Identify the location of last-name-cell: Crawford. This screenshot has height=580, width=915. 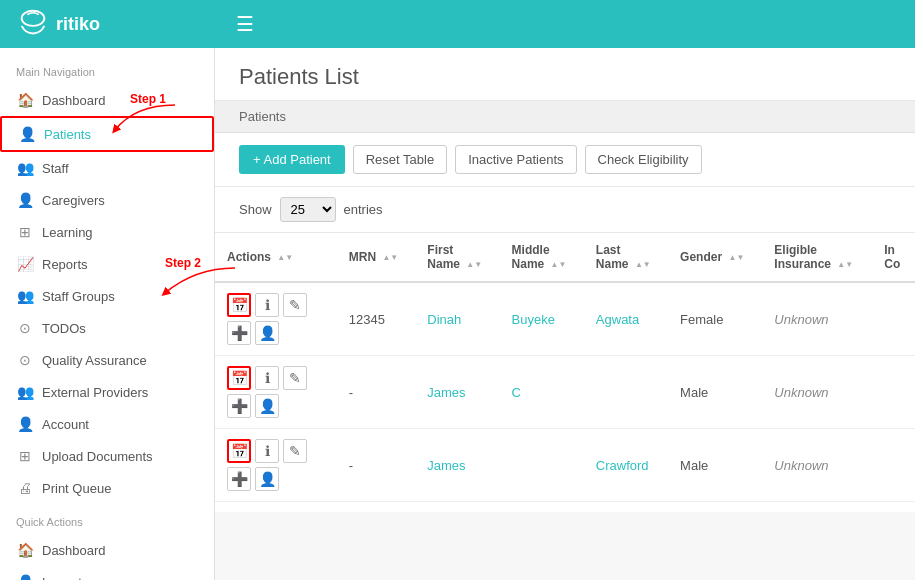
(626, 466).